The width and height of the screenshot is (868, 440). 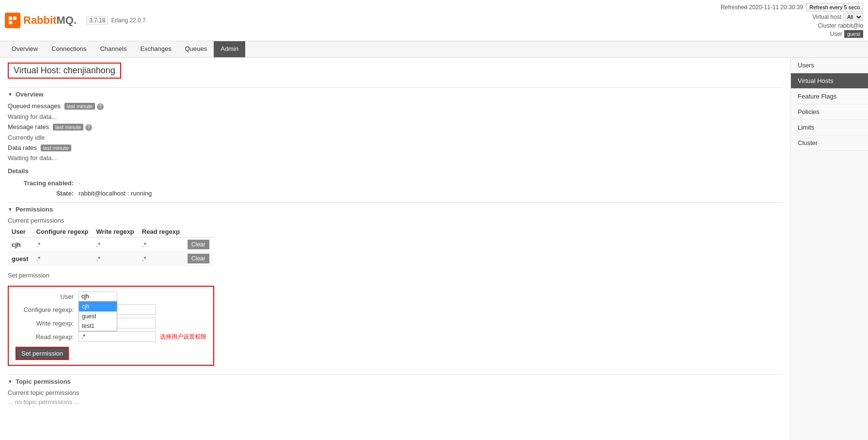 I want to click on message-rates-label: Message rates, so click(x=28, y=127).